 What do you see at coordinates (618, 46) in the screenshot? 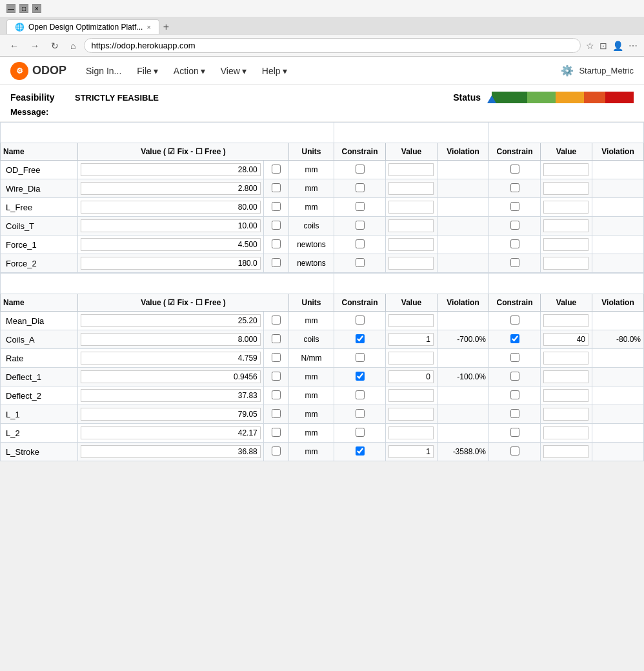
I see `account-icon: 👤` at bounding box center [618, 46].